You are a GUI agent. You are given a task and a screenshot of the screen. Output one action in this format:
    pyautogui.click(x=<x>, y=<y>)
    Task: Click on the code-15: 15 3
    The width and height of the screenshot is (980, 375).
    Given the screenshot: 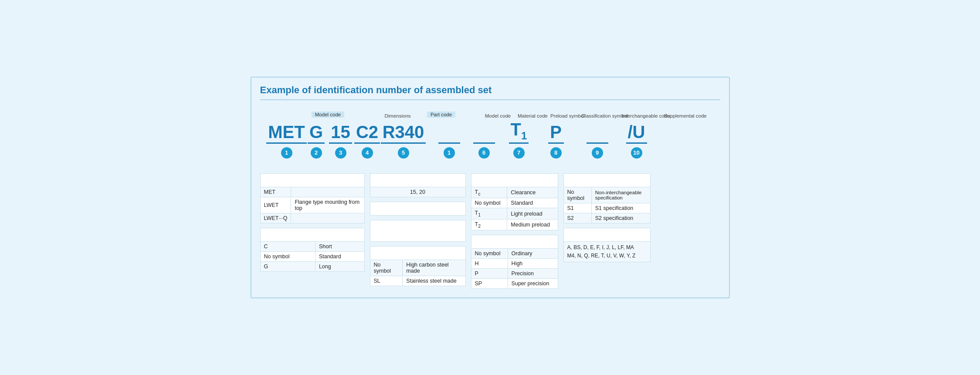 What is the action you would take?
    pyautogui.click(x=341, y=140)
    